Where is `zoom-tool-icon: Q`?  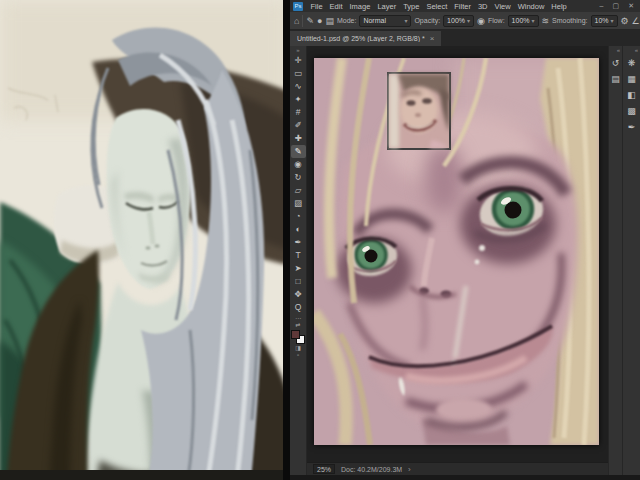
zoom-tool-icon: Q is located at coordinates (298, 308).